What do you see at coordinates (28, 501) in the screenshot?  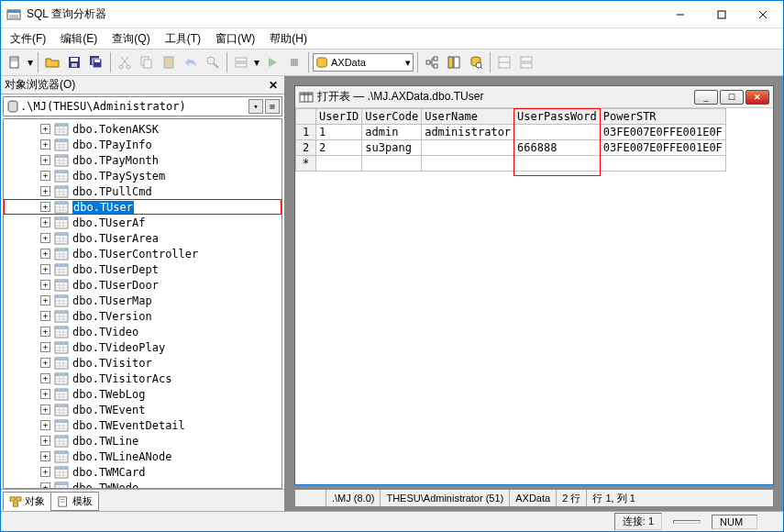 I see `tab-objects: 对象` at bounding box center [28, 501].